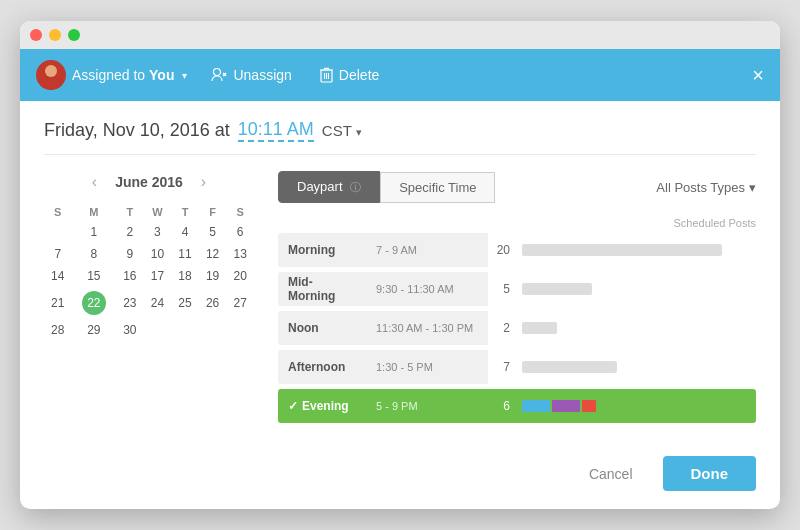 The width and height of the screenshot is (800, 530). I want to click on calendar-day: 13, so click(240, 254).